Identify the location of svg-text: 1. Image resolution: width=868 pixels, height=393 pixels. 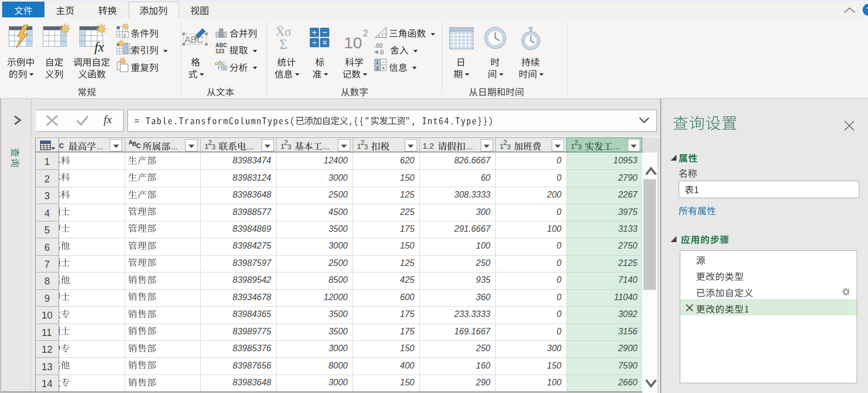
(378, 62).